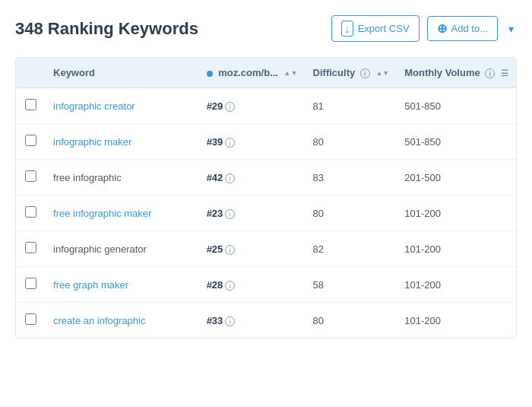  I want to click on volume-value: 201-500, so click(423, 178).